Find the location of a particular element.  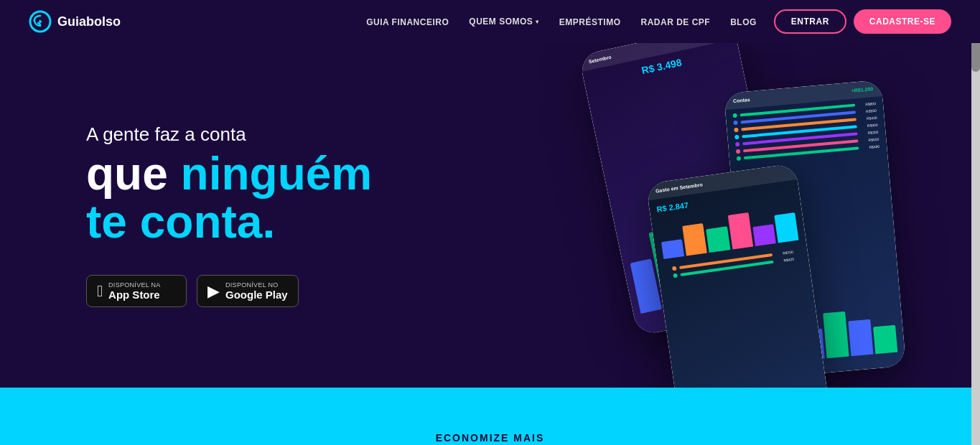

google-play-button: ▶ Disponível no Google Play is located at coordinates (248, 291).